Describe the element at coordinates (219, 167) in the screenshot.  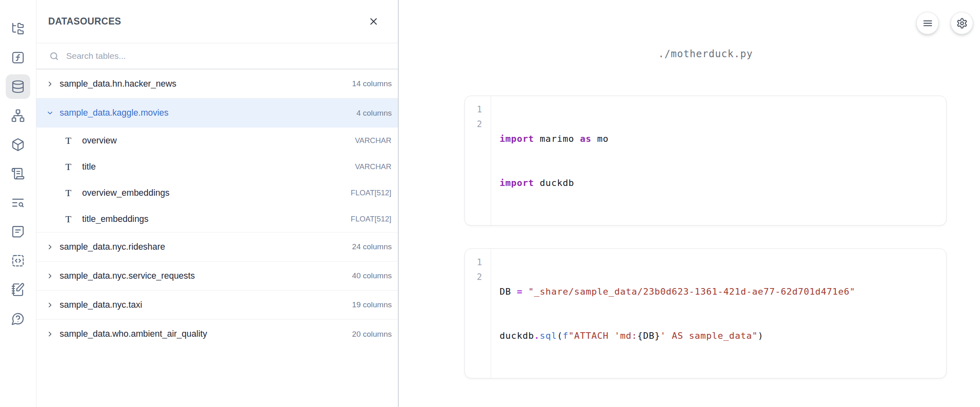
I see `column-name: title` at that location.